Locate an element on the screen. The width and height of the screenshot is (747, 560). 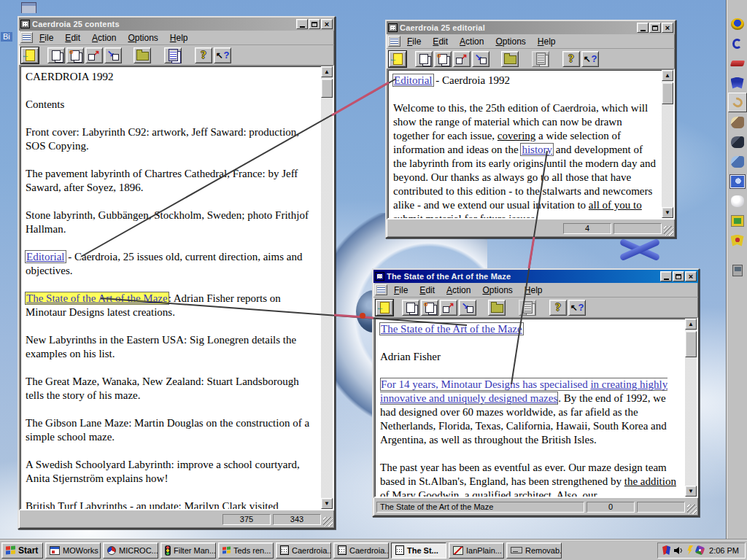
taskbar-button-caerdroia-2: Caerdroia... is located at coordinates (361, 551).